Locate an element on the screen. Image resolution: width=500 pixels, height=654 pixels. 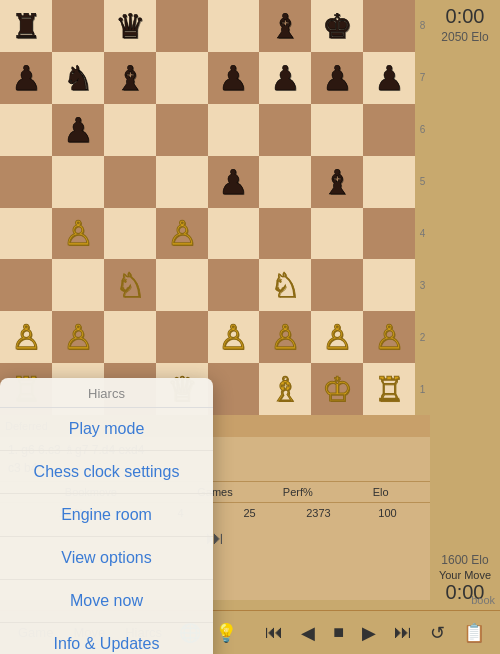
square-c2 is located at coordinates (130, 337).